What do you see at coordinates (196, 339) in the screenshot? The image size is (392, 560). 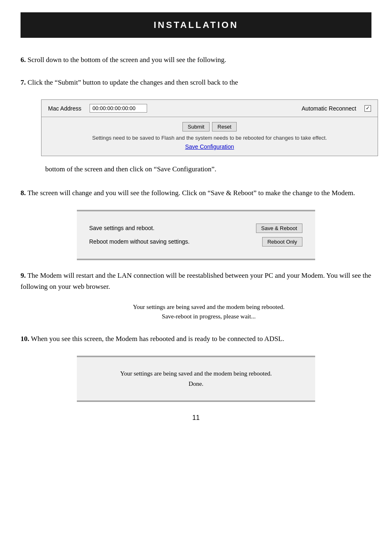 I see `step10-text: 10. When you see this screen, the Modem …` at bounding box center [196, 339].